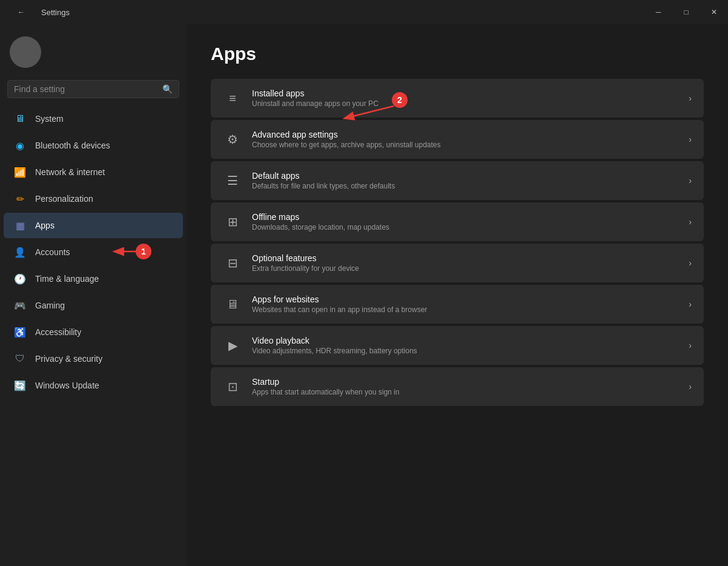 The image size is (728, 566). I want to click on titlebar-left: ← Settings, so click(39, 12).